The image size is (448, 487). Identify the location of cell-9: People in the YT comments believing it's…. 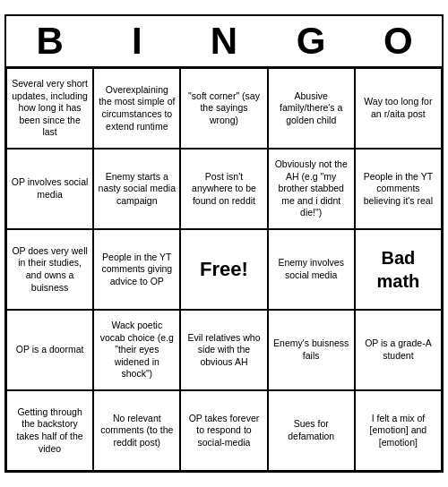
(398, 189).